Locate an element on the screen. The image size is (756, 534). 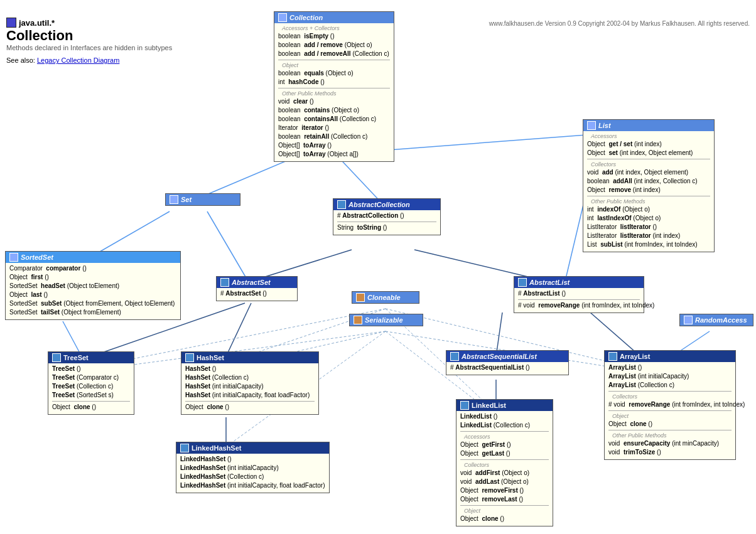
abstractcollection-box: AbstractCollection # AbstractCollection … is located at coordinates (387, 217).